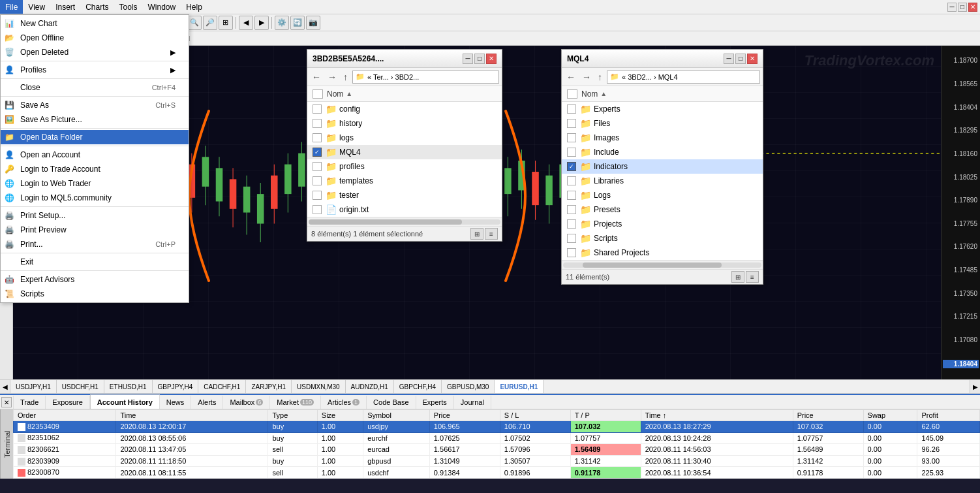 Image resolution: width=980 pixels, height=493 pixels. I want to click on fe2-view-list: ≡, so click(752, 277).